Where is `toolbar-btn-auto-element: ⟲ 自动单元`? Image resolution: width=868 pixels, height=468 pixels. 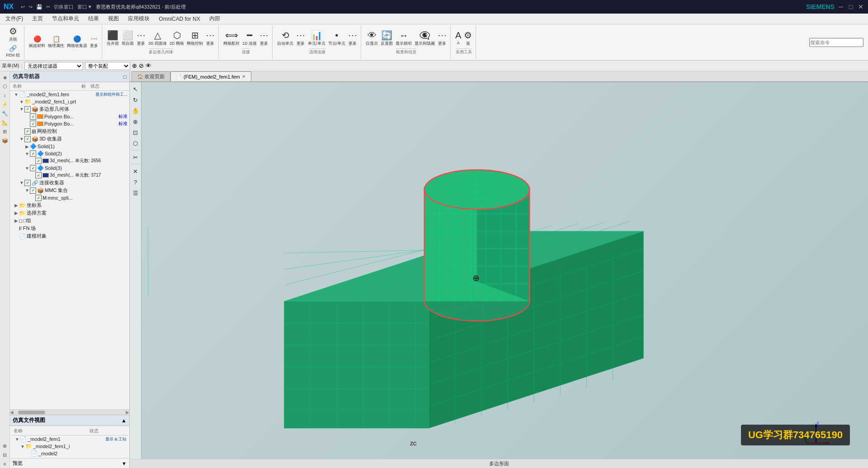
toolbar-btn-auto-element: ⟲ 自动单元 is located at coordinates (285, 39).